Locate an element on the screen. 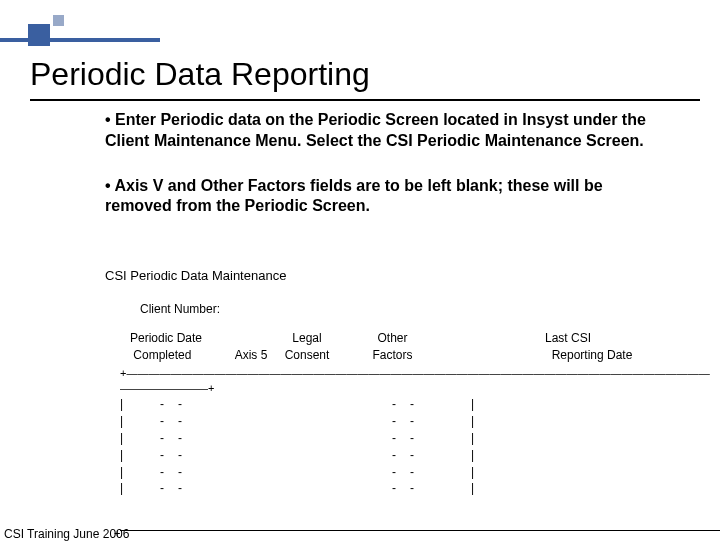 This screenshot has width=720, height=547. col-lastcsi: Last CSI is located at coordinates (615, 338).